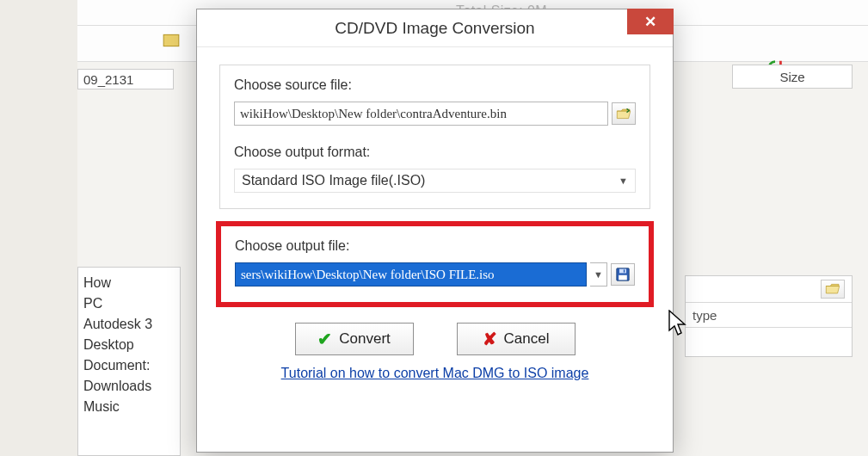  I want to click on sidebar-item: Desktop, so click(129, 345).